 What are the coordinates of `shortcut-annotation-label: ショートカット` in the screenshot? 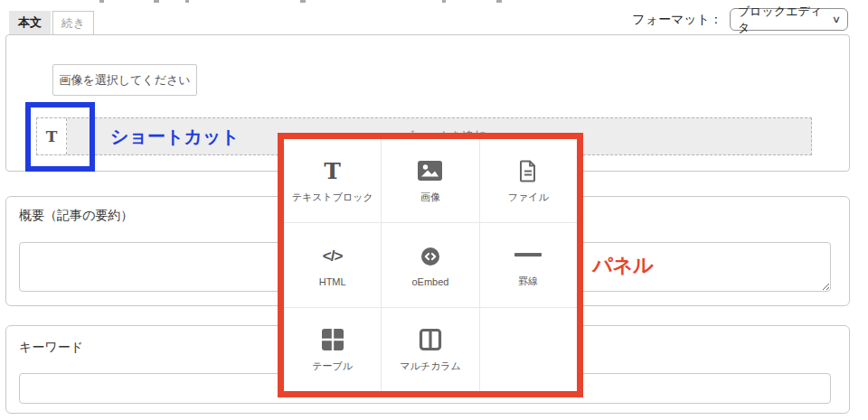 It's located at (175, 137).